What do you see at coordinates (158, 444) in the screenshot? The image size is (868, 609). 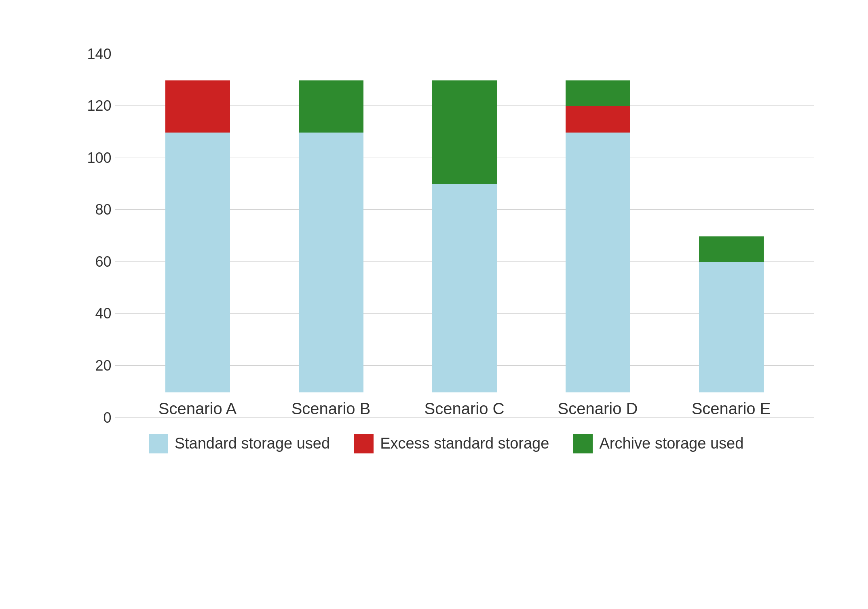 I see `legend-swatch-standard` at bounding box center [158, 444].